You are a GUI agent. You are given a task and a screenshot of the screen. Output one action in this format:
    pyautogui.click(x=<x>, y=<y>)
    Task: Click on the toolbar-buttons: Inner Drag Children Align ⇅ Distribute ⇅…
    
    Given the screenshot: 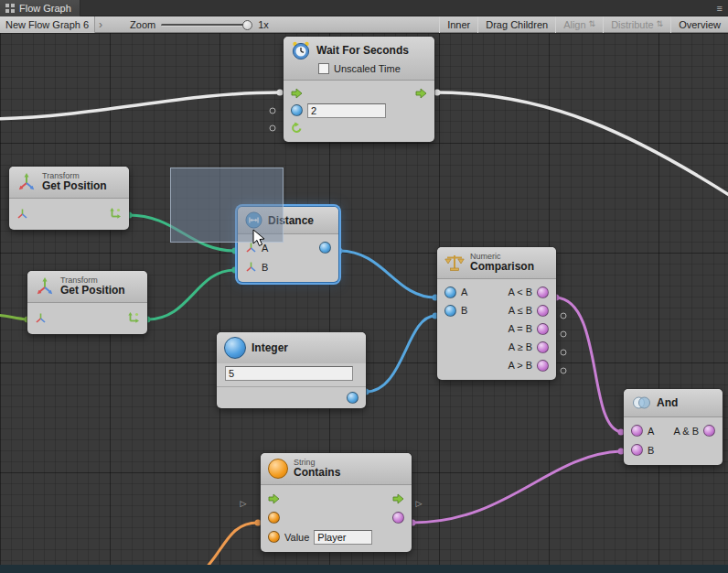 What is the action you would take?
    pyautogui.click(x=583, y=25)
    